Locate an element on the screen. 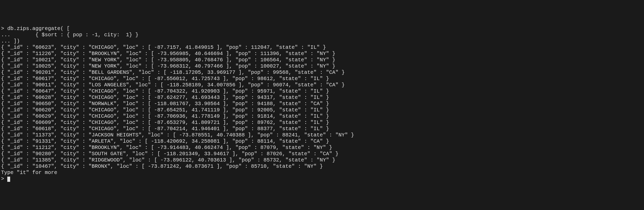 Image resolution: width=644 pixels, height=210 pixels. command-text: db.zips.aggregate( [ is located at coordinates (39, 29).